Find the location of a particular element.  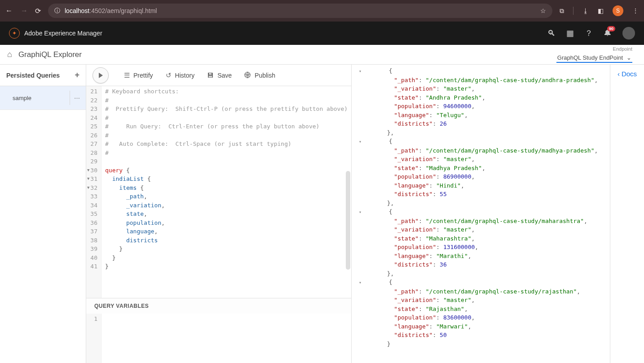

run-button is located at coordinates (101, 75).